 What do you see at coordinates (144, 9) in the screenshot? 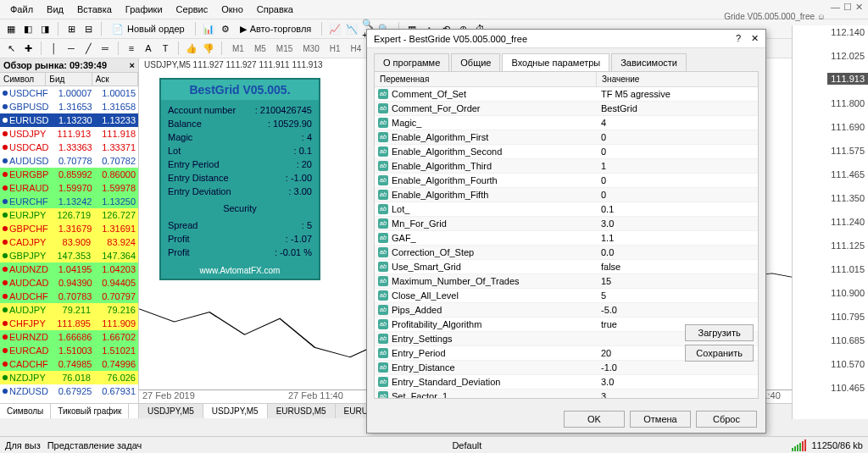
I see `menu-Графики: Графики` at bounding box center [144, 9].